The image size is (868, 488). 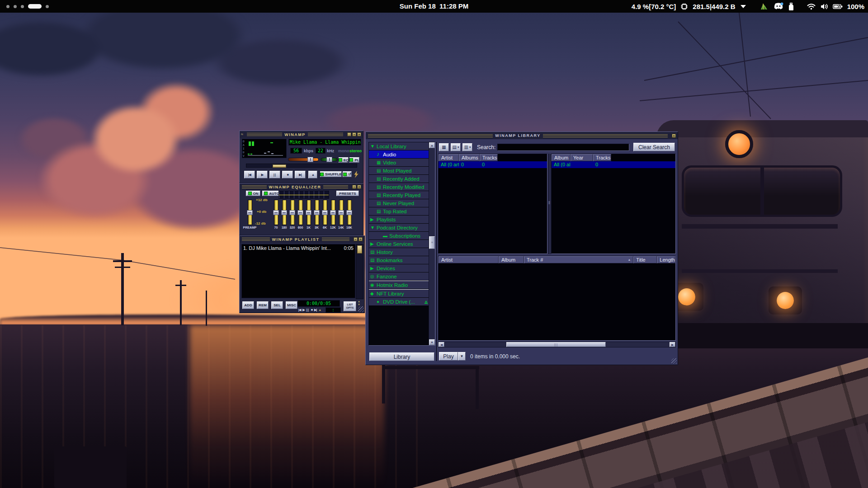 I want to click on seek-thumb, so click(x=279, y=166).